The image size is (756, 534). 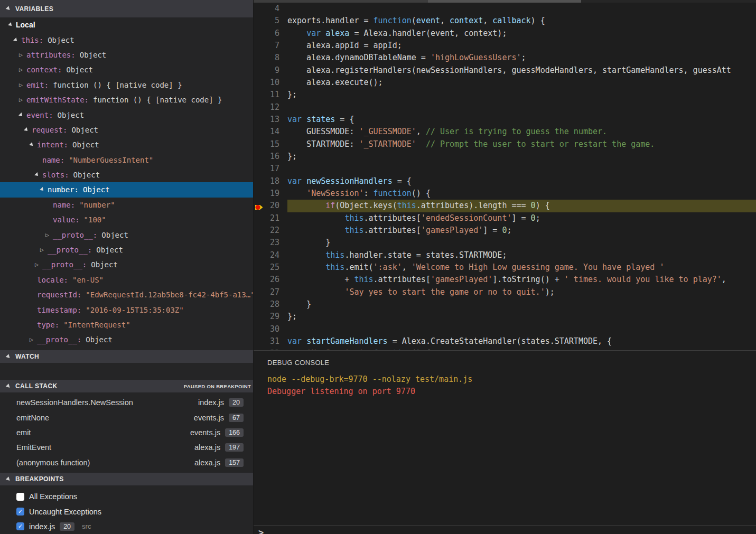 What do you see at coordinates (505, 132) in the screenshot?
I see `code-line: 14 GUESSMODE: '_GUESSMODE', // User is t…` at bounding box center [505, 132].